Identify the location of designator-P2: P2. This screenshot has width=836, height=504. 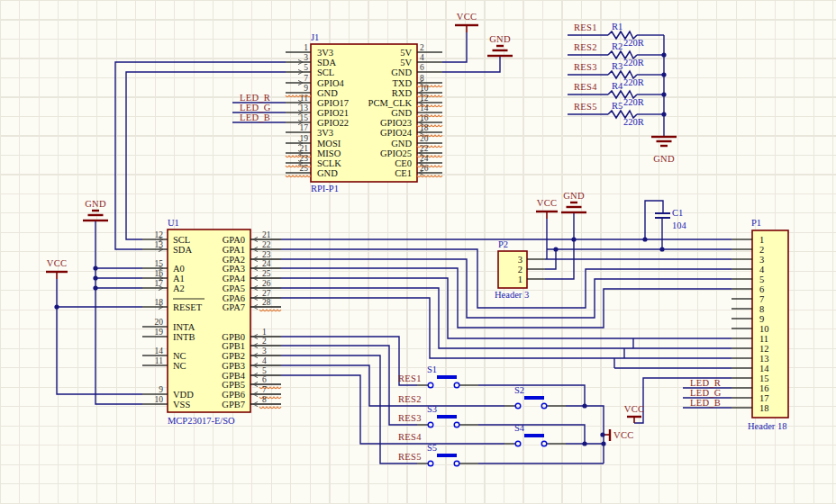
(503, 245).